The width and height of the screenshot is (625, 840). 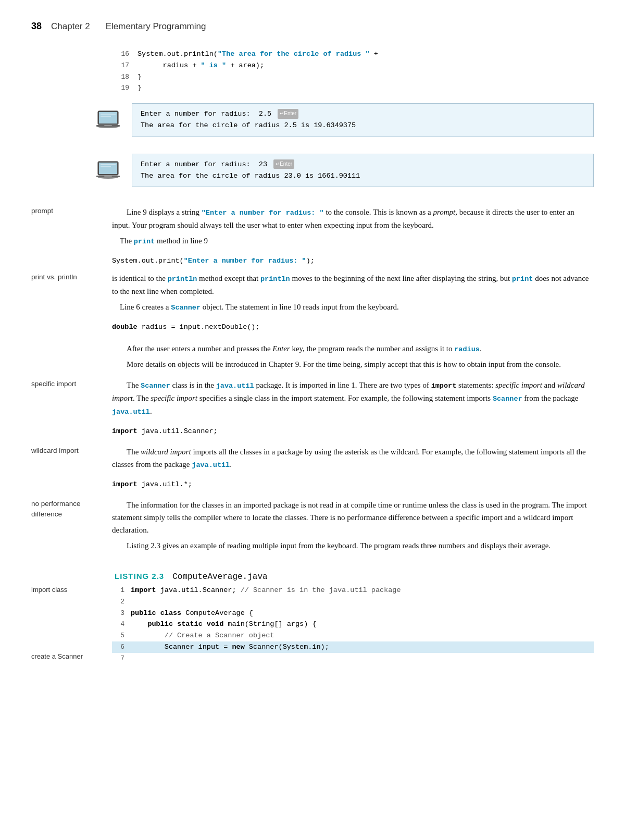 I want to click on listing-filename: ComputeAverage.java, so click(x=220, y=577).